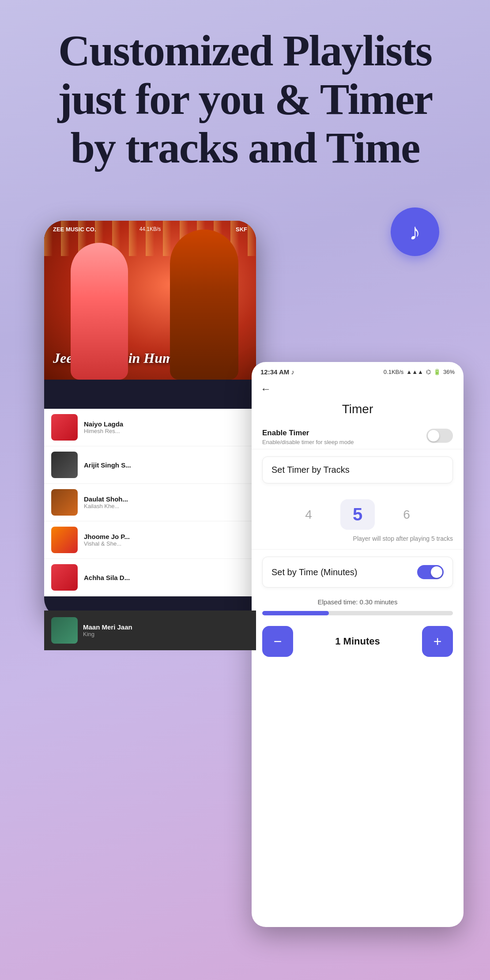  What do you see at coordinates (245, 99) in the screenshot?
I see `hero-title: Customized Playlists just for you & Time…` at bounding box center [245, 99].